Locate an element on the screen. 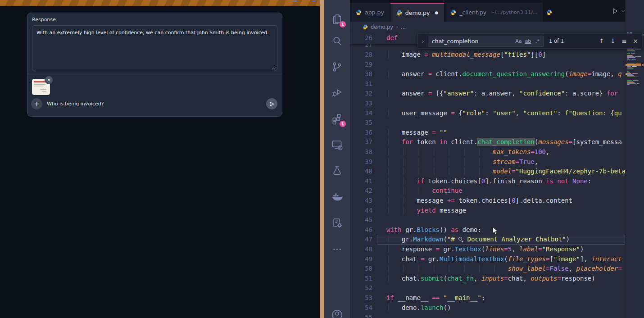 This screenshot has width=644, height=318. source-control-icon is located at coordinates (337, 67).